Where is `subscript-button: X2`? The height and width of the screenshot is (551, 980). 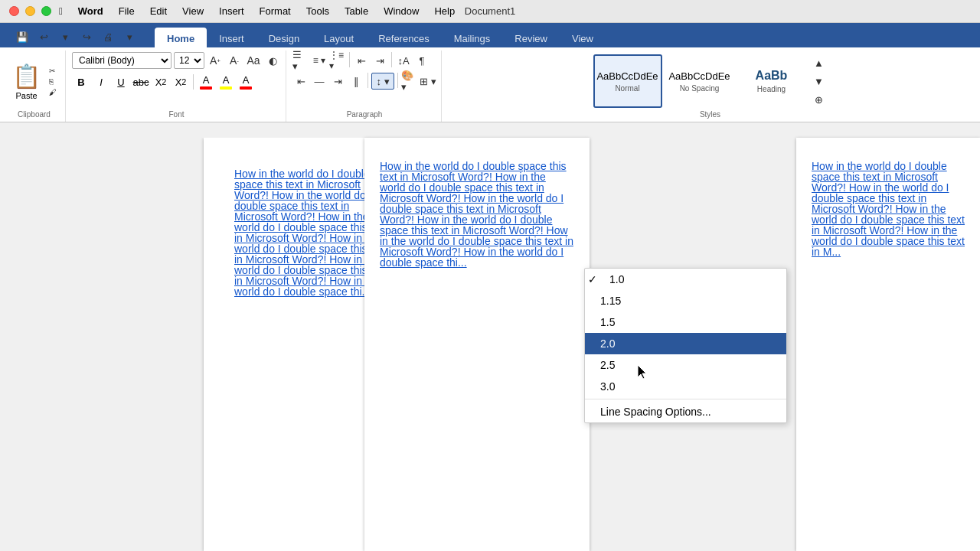 subscript-button: X2 is located at coordinates (161, 82).